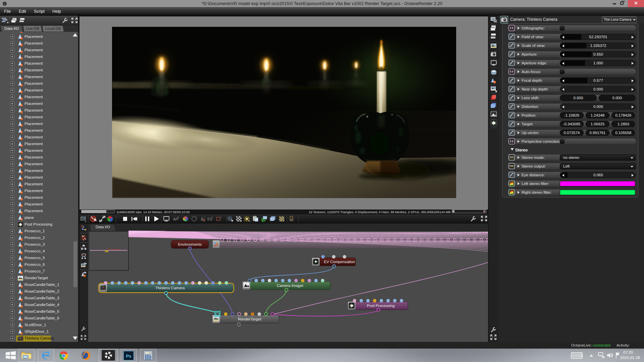 The image size is (644, 362). Describe the element at coordinates (250, 319) in the screenshot. I see `svg-text: RenderTarget` at that location.